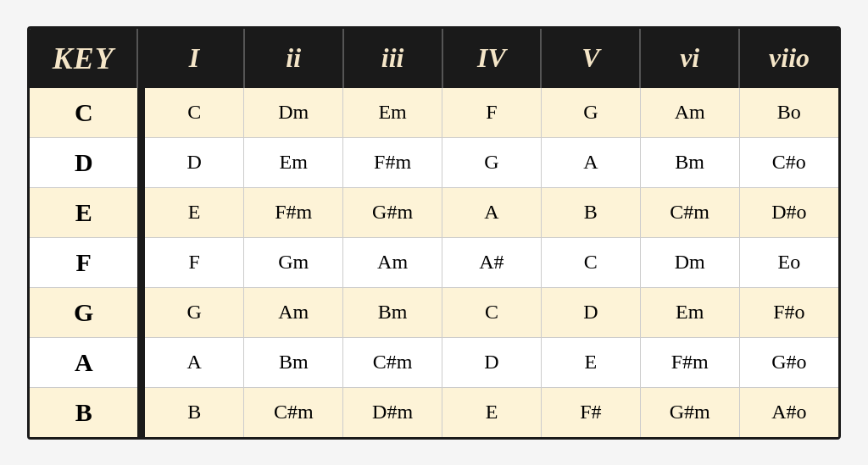  Describe the element at coordinates (690, 212) in the screenshot. I see `chord-cell-vi: C#m` at that location.